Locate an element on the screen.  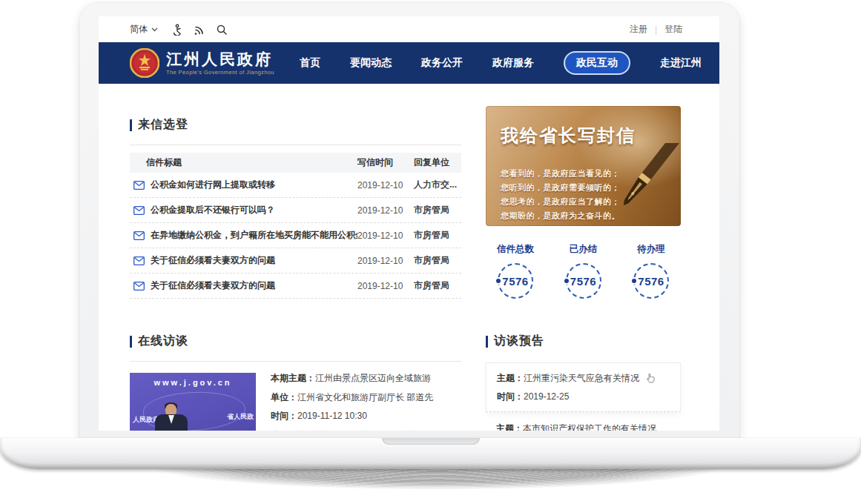
letter-title: 在异地缴纳公积金，到户籍所在地买房能不能用公积金贷款？ is located at coordinates (254, 236).